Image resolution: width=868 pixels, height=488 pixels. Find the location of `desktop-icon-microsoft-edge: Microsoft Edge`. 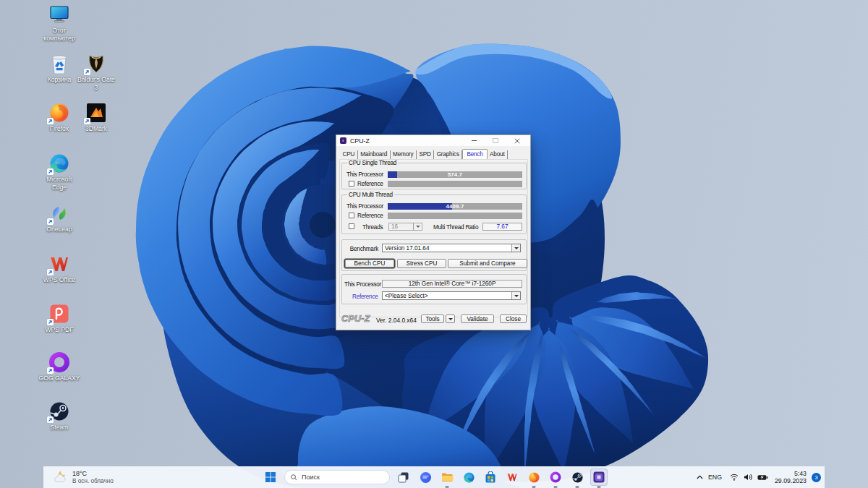

desktop-icon-microsoft-edge: Microsoft Edge is located at coordinates (59, 171).